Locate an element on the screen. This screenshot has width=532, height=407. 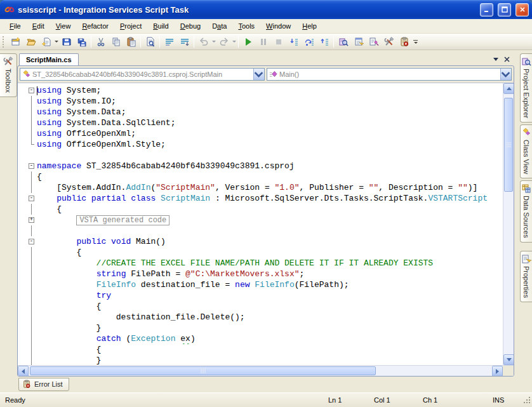
code-line: using System.Data.SqlClient; is located at coordinates (260, 123).